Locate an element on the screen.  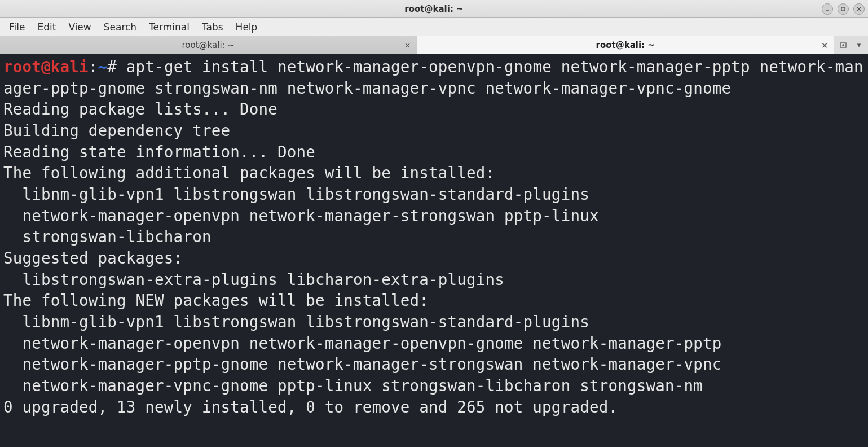
tab-1: root@kali: ~ × is located at coordinates (626, 45).